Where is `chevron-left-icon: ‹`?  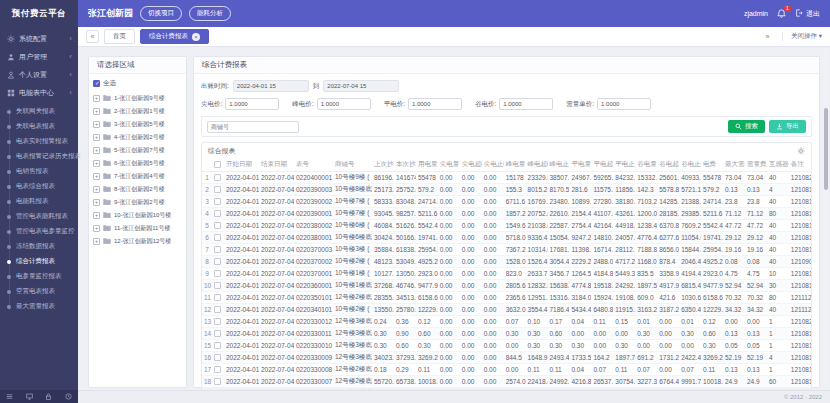
chevron-left-icon: ‹ is located at coordinates (70, 57).